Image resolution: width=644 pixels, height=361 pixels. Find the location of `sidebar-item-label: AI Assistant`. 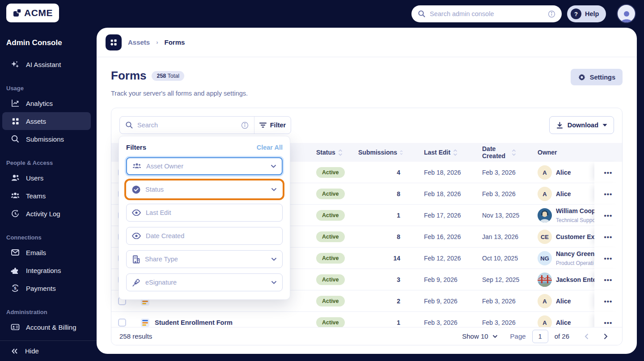

sidebar-item-label: AI Assistant is located at coordinates (43, 64).